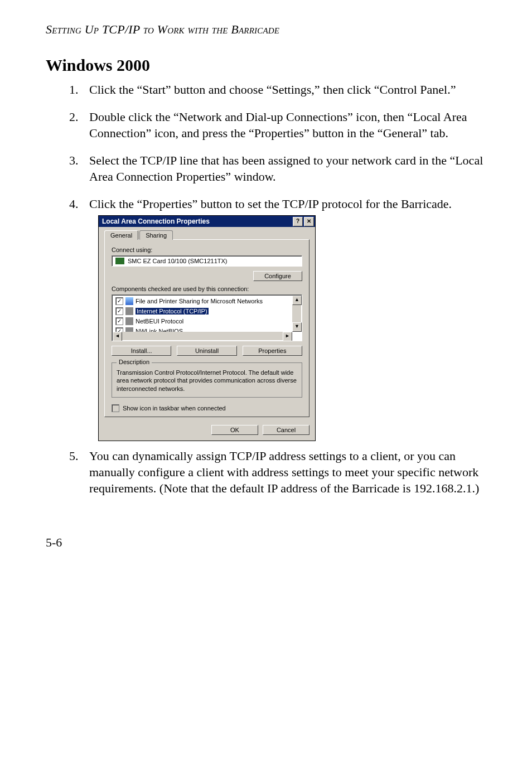  I want to click on properties-dialog: Local Area Connection Properties ? ✕ Gen…, so click(207, 328).